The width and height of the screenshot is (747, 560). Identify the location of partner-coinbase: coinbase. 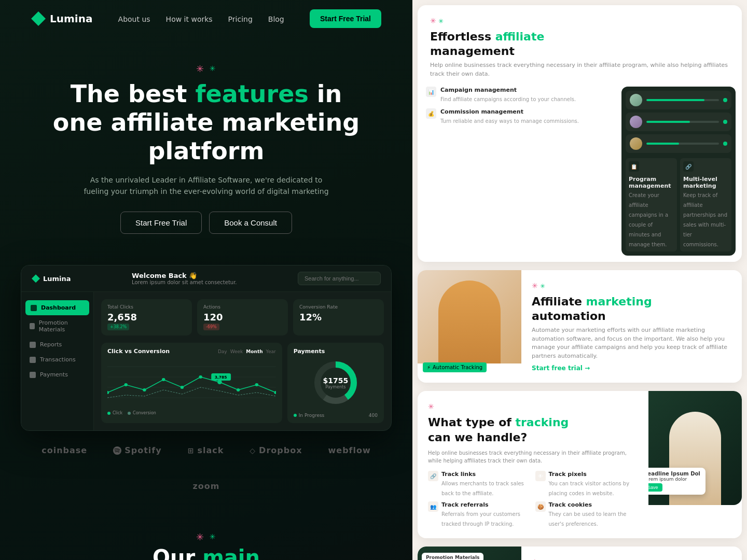
(64, 450).